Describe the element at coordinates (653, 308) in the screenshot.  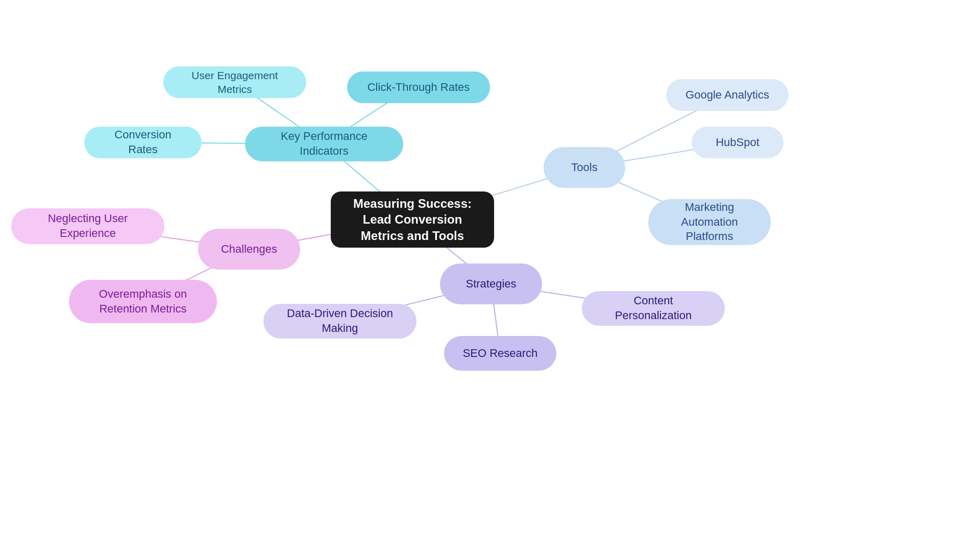
I see `content-personalization-node: Content Personalization` at that location.